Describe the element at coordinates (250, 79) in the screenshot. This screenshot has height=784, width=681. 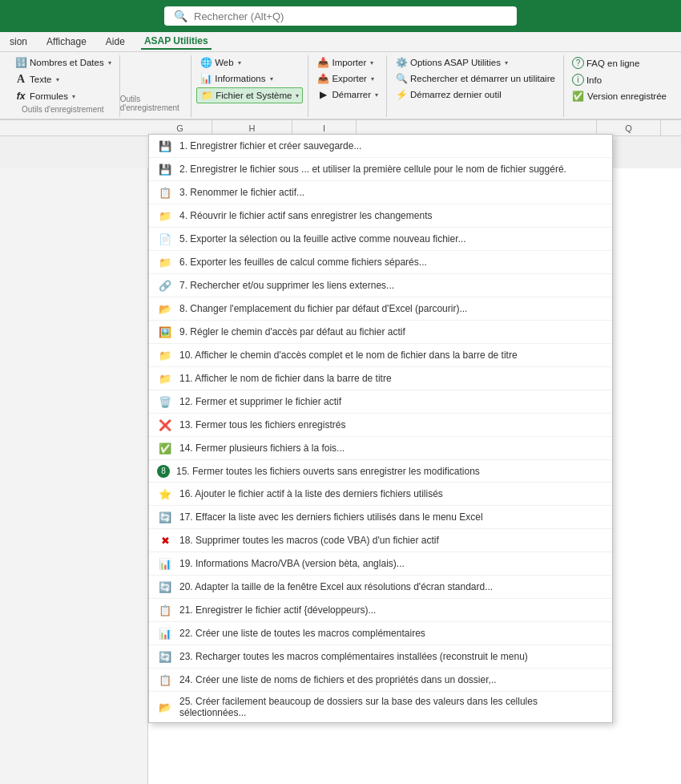
I see `btn-informations: 📊 Informations ▾` at that location.